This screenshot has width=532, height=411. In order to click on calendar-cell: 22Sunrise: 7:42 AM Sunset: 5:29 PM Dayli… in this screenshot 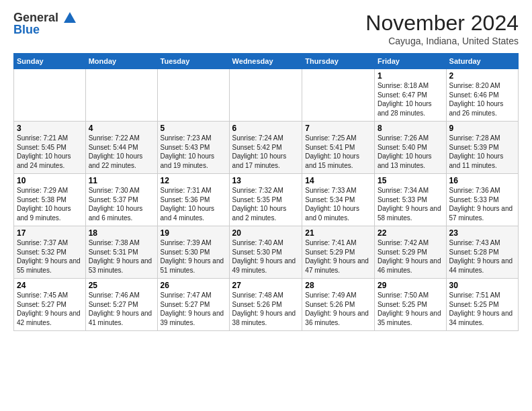, I will do `click(410, 253)`.